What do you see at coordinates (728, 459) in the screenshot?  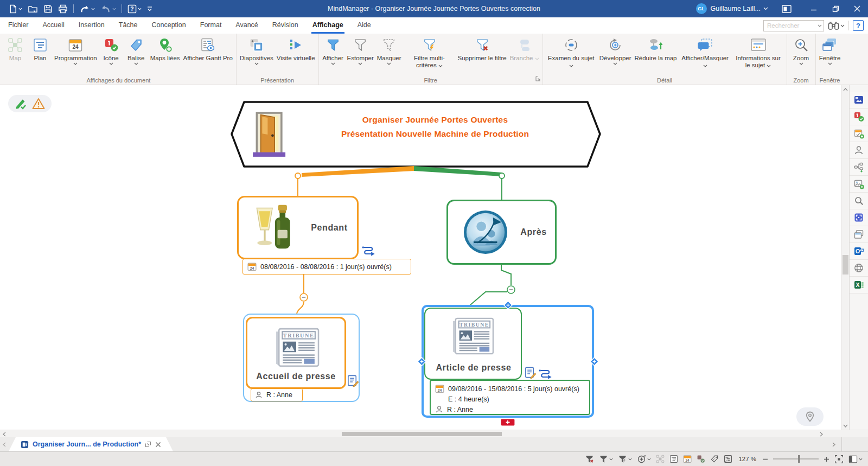 I see `status-gantt-view-button` at bounding box center [728, 459].